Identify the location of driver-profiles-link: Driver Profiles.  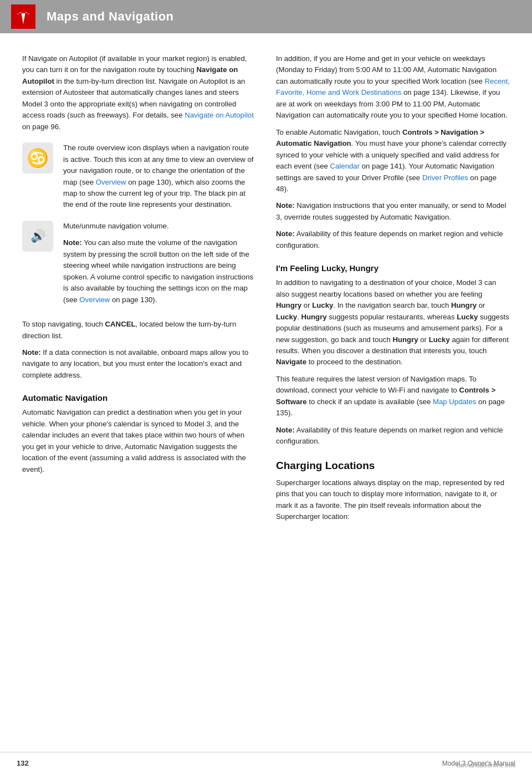
(446, 177).